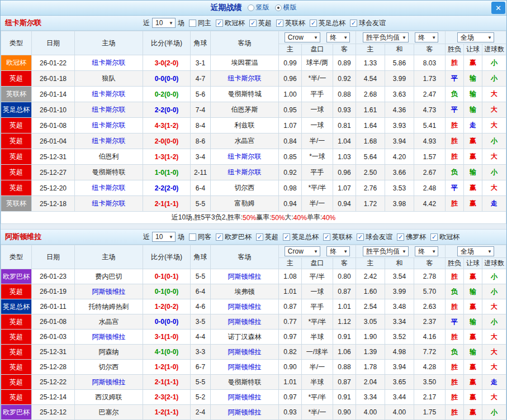 The width and height of the screenshot is (507, 420). What do you see at coordinates (286, 8) in the screenshot?
I see `layout-radio-1: 横版` at bounding box center [286, 8].